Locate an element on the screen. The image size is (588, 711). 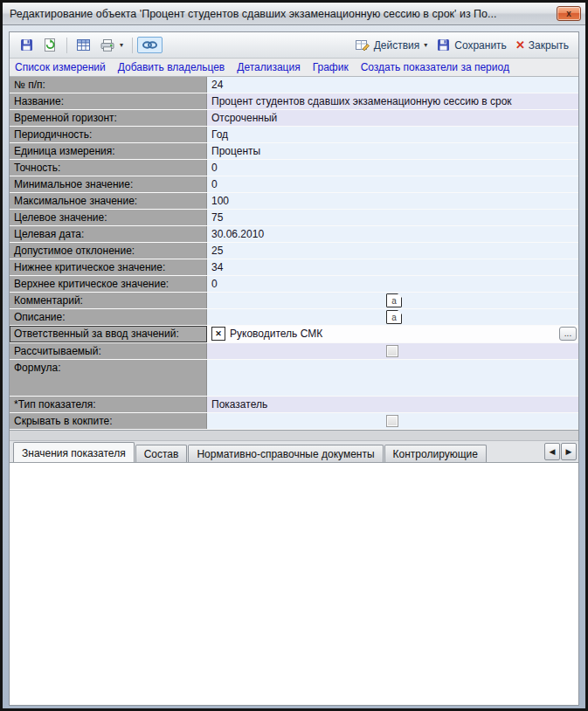
save-label: Сохранить is located at coordinates (481, 45).